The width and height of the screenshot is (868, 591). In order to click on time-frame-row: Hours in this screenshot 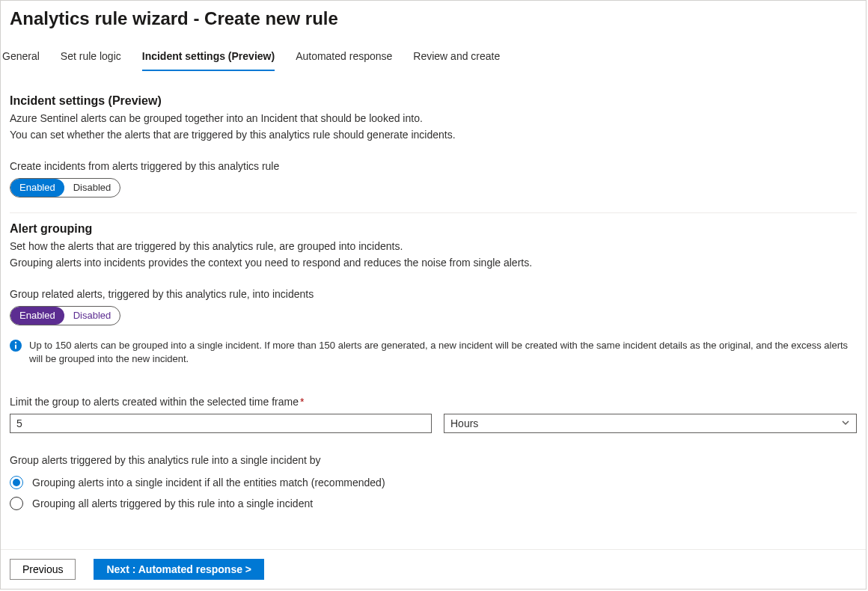, I will do `click(433, 423)`.